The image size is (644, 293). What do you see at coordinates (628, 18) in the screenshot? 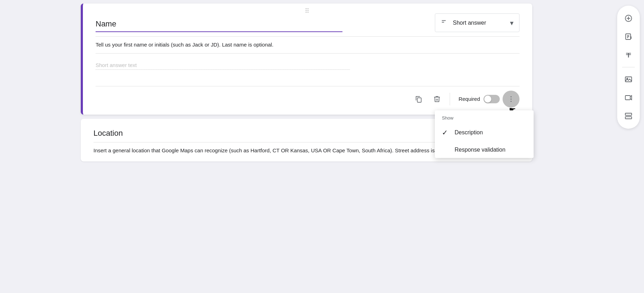
I see `plus-circle-icon` at bounding box center [628, 18].